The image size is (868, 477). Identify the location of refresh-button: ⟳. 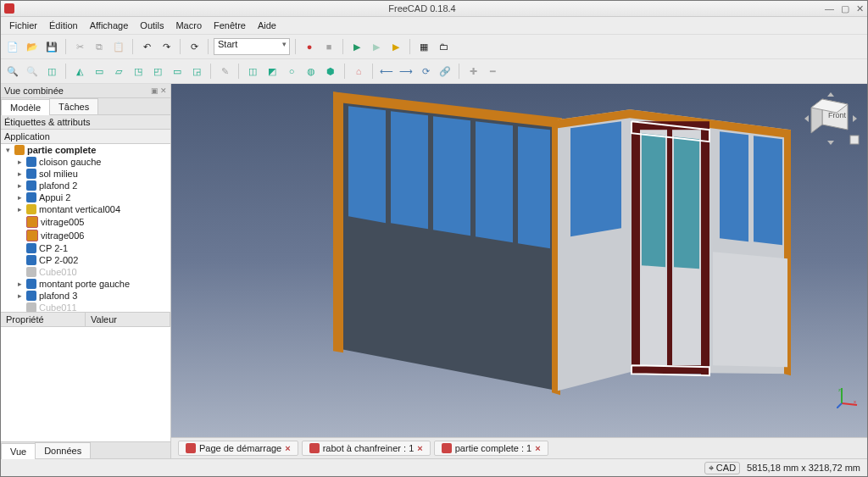
(194, 47).